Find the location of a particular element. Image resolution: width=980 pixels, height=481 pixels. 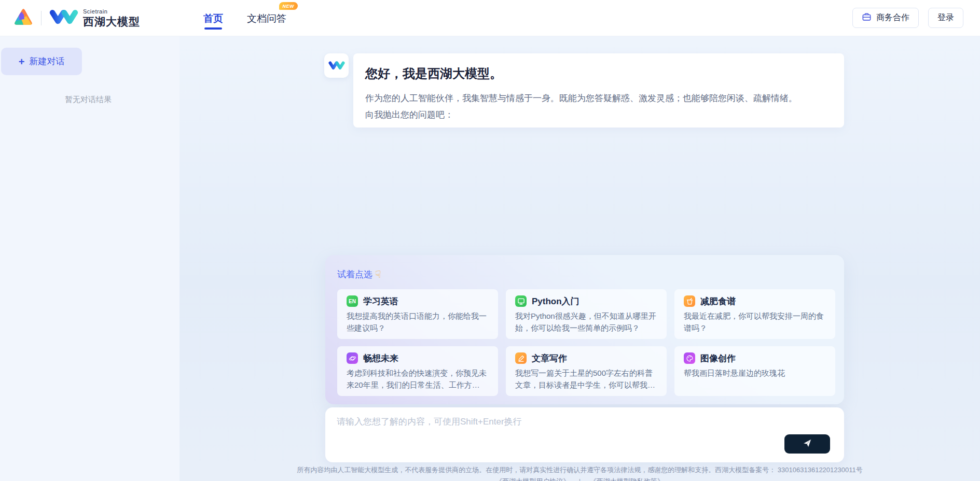

palette-icon is located at coordinates (689, 358).